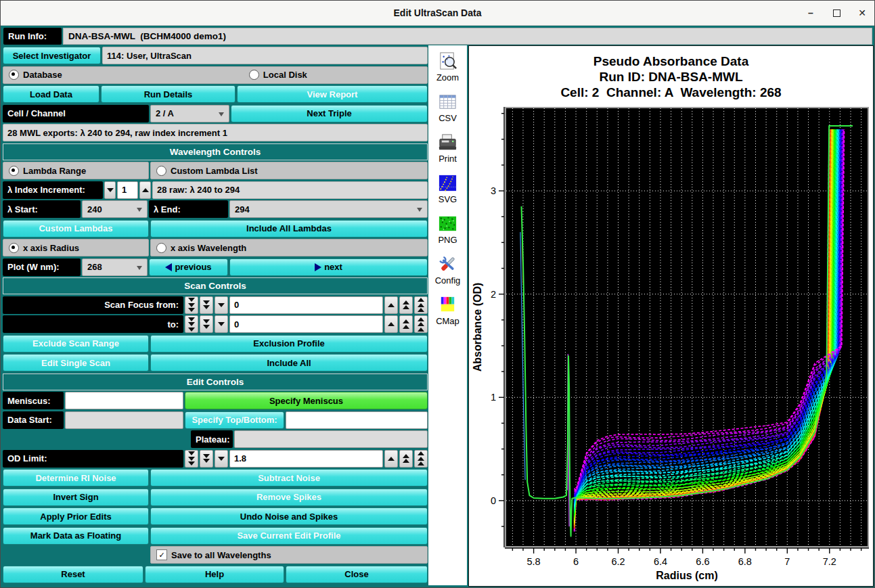  Describe the element at coordinates (14, 74) in the screenshot. I see `database-radio` at that location.